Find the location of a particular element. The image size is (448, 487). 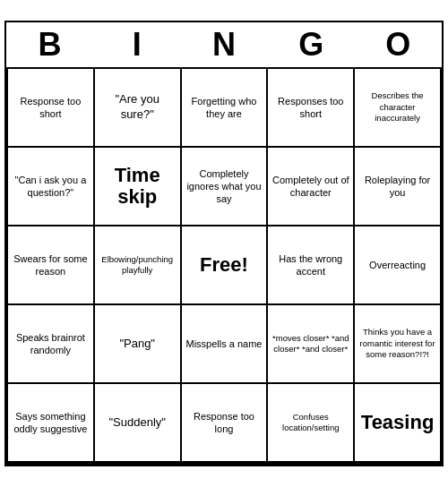

letter-n: N is located at coordinates (224, 45).